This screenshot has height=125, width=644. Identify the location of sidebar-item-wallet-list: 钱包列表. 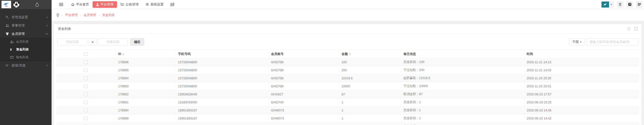
(26, 57).